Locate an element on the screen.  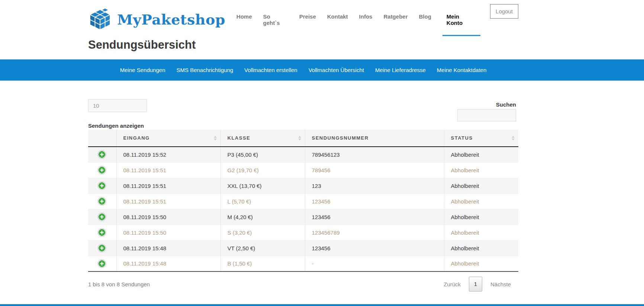
nav-item-home: Home is located at coordinates (244, 21).